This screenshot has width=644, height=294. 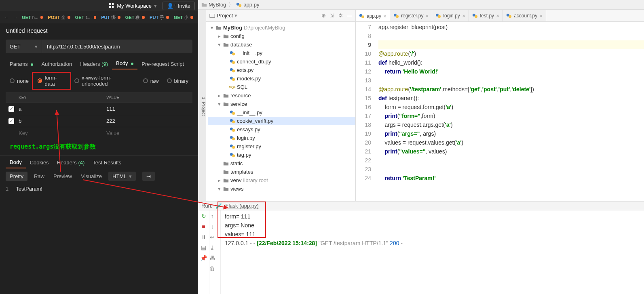 What do you see at coordinates (149, 109) in the screenshot?
I see `value-cell: 111` at bounding box center [149, 109].